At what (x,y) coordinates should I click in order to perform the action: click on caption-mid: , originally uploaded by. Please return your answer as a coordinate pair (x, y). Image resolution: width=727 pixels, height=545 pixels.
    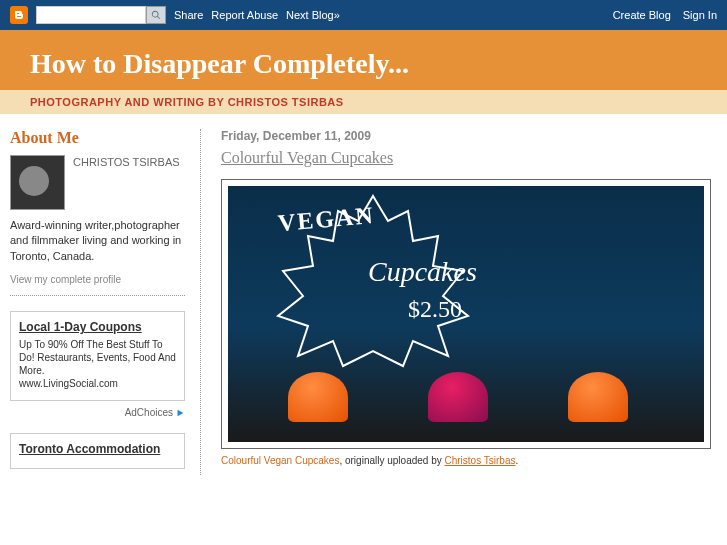
    Looking at the image, I should click on (392, 460).